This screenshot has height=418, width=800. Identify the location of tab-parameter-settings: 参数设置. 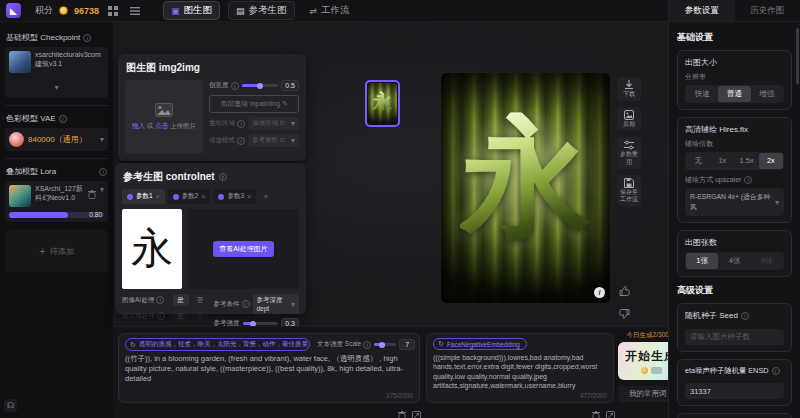
(702, 10).